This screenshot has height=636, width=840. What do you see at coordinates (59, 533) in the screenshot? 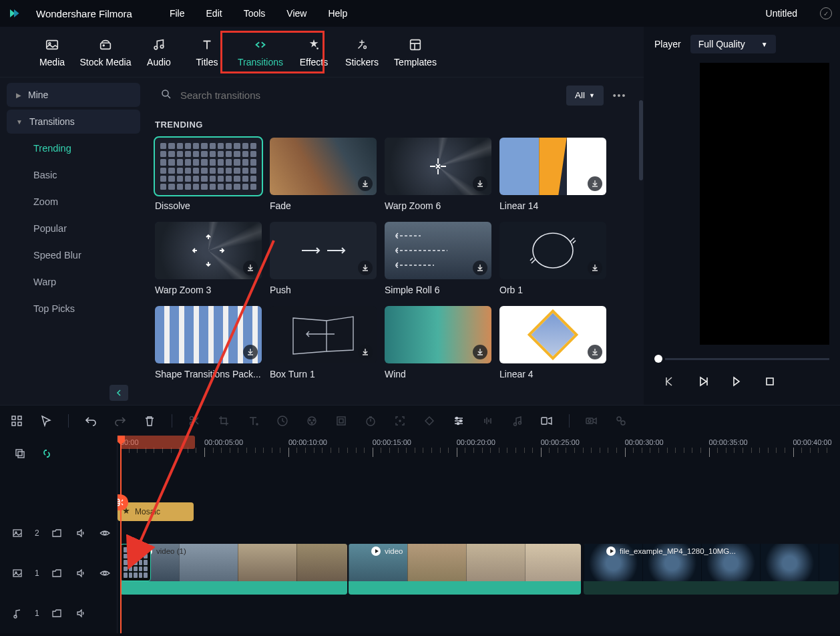
I see `track-head-image: 2` at bounding box center [59, 533].